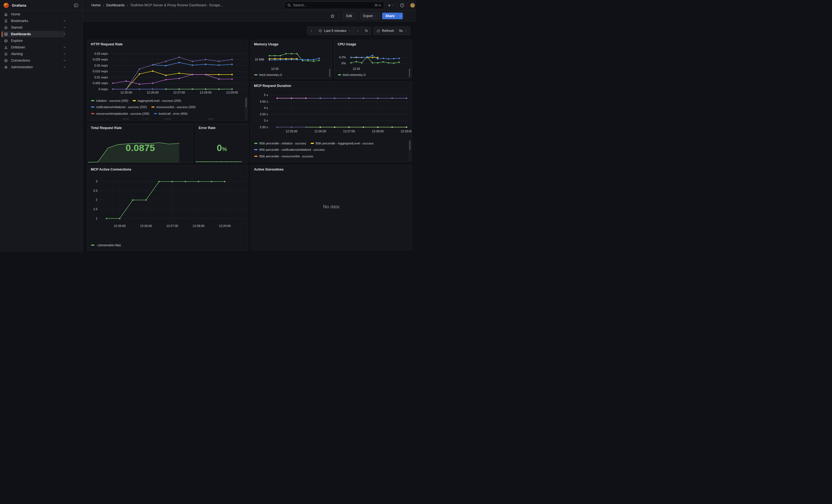  What do you see at coordinates (368, 16) in the screenshot?
I see `export-label: Export` at bounding box center [368, 16].